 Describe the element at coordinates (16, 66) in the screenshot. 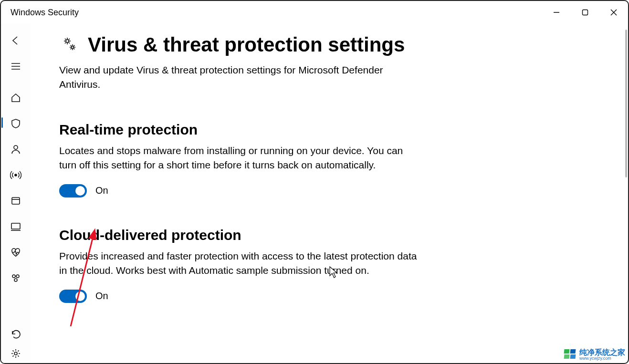

I see `hamburger-icon` at that location.